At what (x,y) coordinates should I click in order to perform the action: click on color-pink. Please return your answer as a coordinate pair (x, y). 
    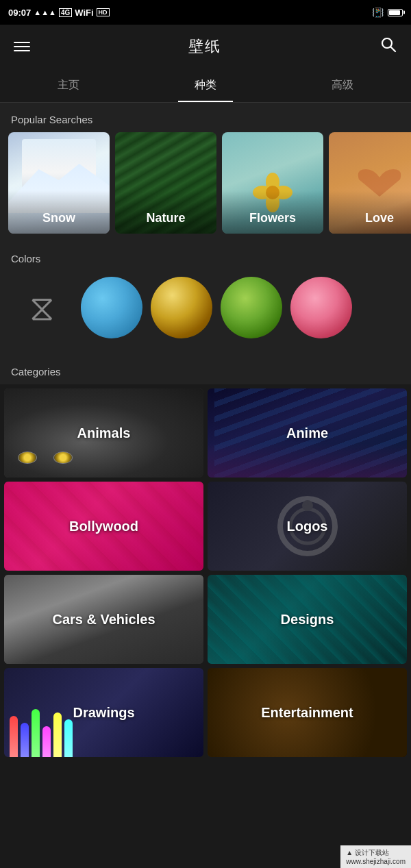
    Looking at the image, I should click on (321, 308).